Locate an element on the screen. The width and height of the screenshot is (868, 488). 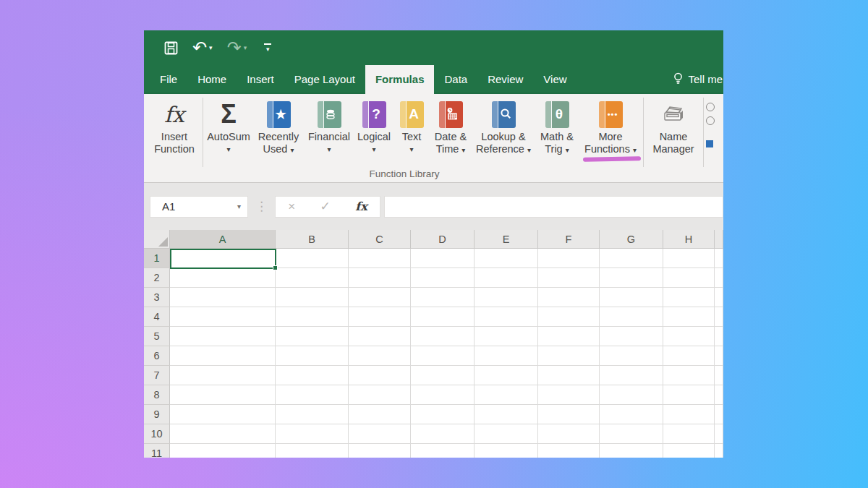
cell-C10 is located at coordinates (380, 434).